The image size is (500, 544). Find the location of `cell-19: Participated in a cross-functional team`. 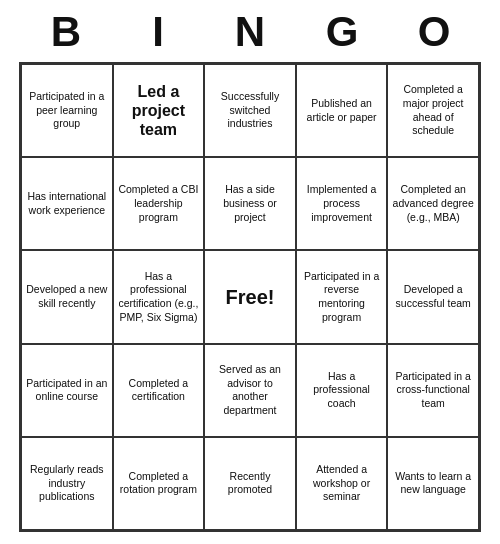

cell-19: Participated in a cross-functional team is located at coordinates (433, 390).